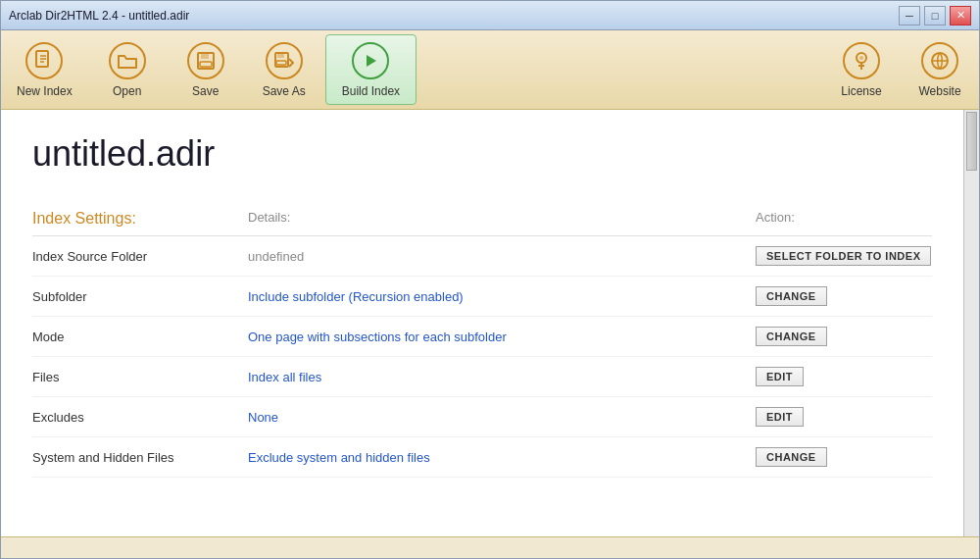 Image resolution: width=980 pixels, height=559 pixels. I want to click on row-value-1: Include subfolder (Recursion enabled), so click(502, 296).